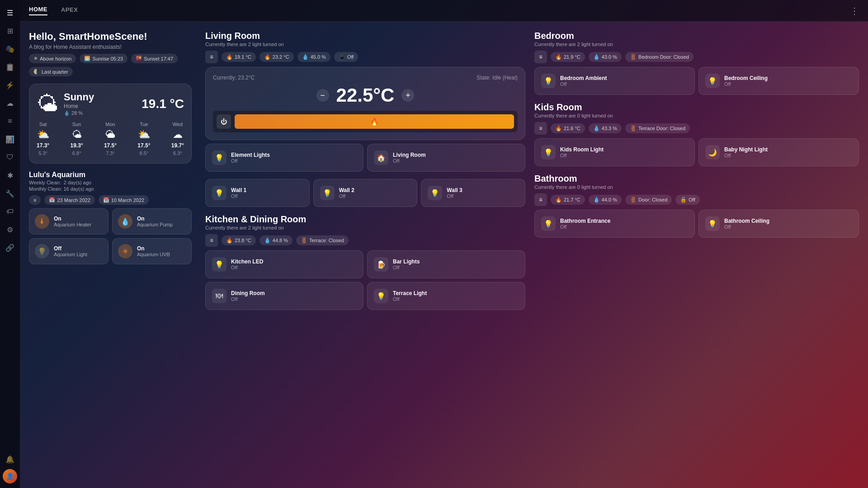 This screenshot has width=868, height=488. What do you see at coordinates (365, 193) in the screenshot?
I see `wall2-card: 💡 Wall 2 Off` at bounding box center [365, 193].